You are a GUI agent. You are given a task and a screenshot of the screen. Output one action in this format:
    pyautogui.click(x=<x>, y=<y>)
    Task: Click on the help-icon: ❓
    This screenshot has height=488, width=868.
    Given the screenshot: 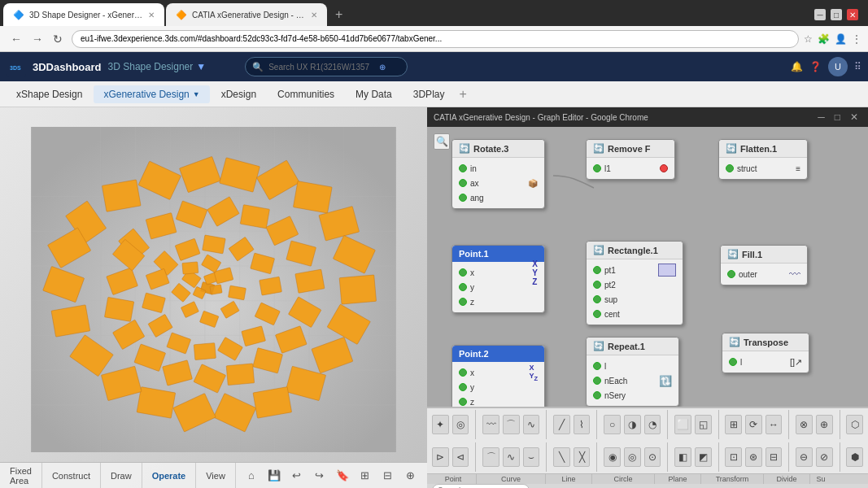 What is the action you would take?
    pyautogui.click(x=815, y=67)
    